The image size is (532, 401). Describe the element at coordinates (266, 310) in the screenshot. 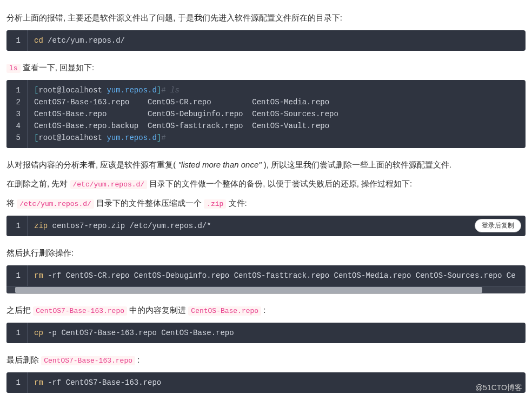

I see `paragraph-copy: 之后把 CentOS7-Base-163.repo 中的内容复制进 CentOS…` at that location.